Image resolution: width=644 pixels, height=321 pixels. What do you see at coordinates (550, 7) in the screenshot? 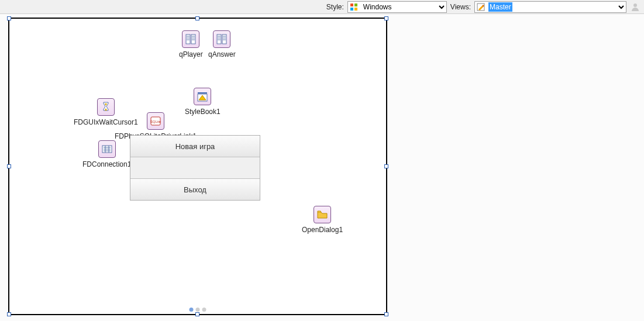
I see `views-select` at bounding box center [550, 7].